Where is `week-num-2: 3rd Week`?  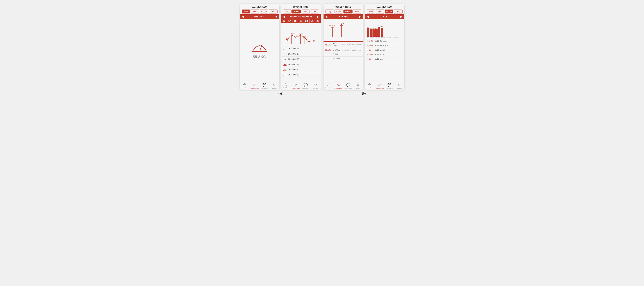
week-num-2: 3rd Week is located at coordinates (346, 54).